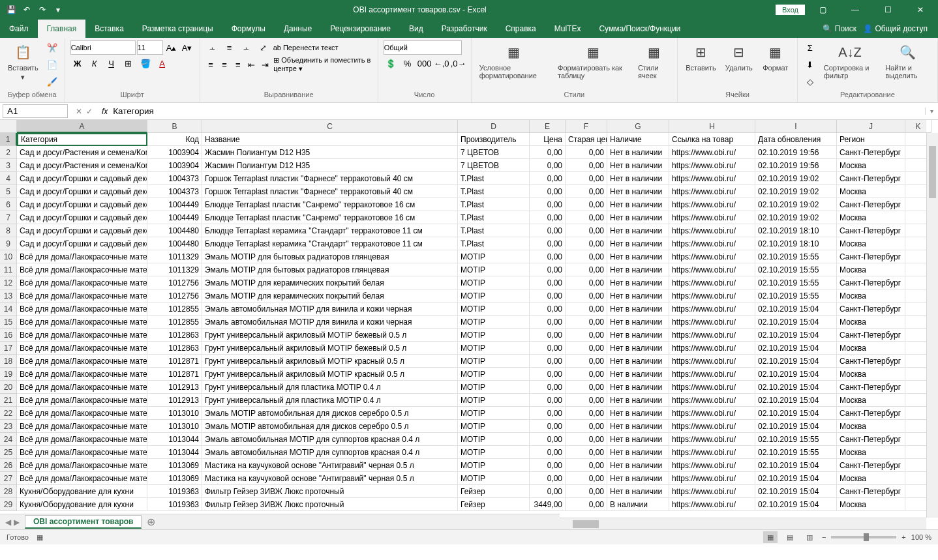  Describe the element at coordinates (175, 322) in the screenshot. I see `cell: 1012855` at that location.